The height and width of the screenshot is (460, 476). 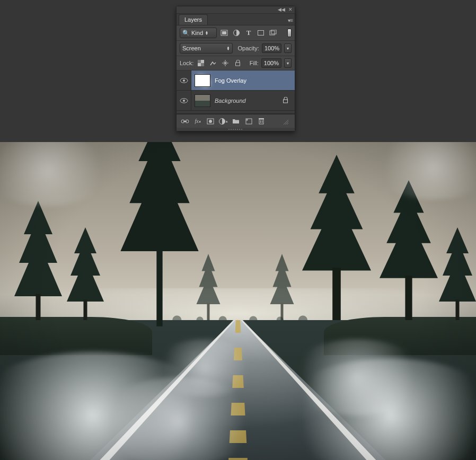 What do you see at coordinates (290, 10) in the screenshot?
I see `close-icon: ✕` at bounding box center [290, 10].